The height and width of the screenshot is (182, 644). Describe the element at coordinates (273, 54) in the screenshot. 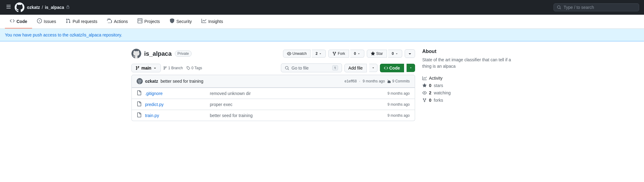

I see `repo-header: is_alpaca Private Unwatch 2 Fork` at that location.